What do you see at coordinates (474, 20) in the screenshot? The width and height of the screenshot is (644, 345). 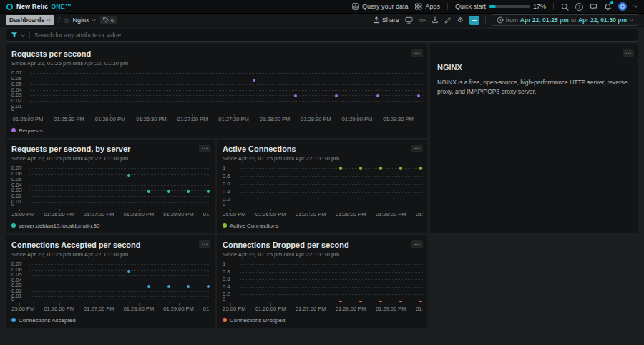 I see `plus-icon` at bounding box center [474, 20].